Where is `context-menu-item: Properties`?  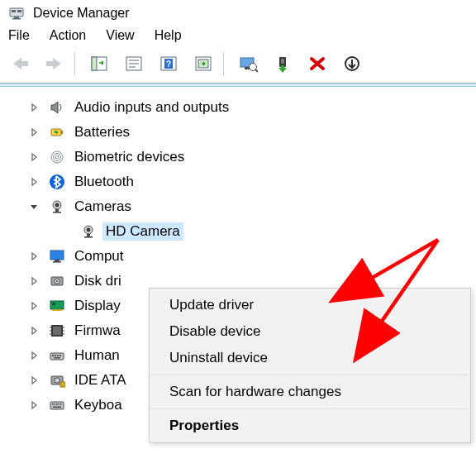 context-menu-item: Properties is located at coordinates (310, 426).